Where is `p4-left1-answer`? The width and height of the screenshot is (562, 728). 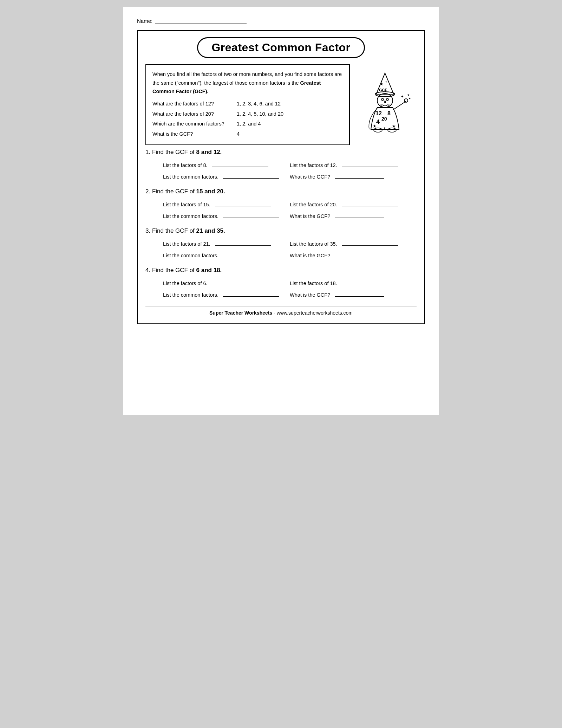
p4-left1-answer is located at coordinates (240, 282).